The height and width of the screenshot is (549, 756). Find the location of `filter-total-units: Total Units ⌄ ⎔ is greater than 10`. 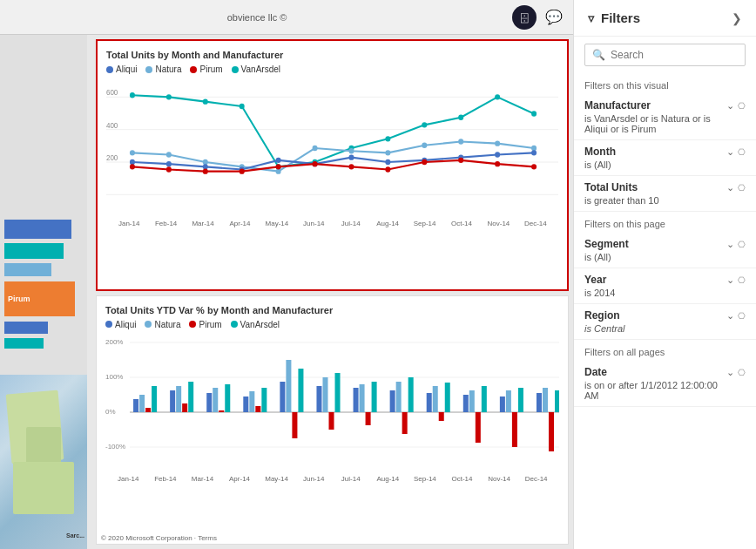

filter-total-units: Total Units ⌄ ⎔ is greater than 10 is located at coordinates (665, 193).